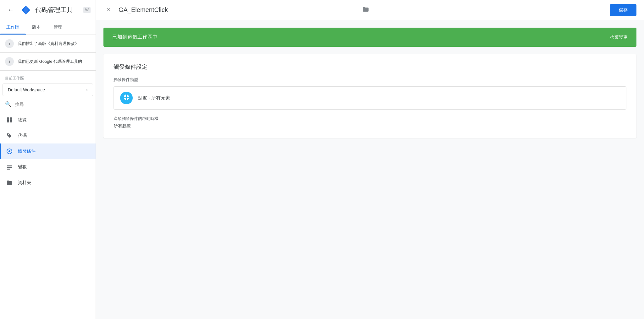 Image resolution: width=644 pixels, height=319 pixels. Describe the element at coordinates (9, 167) in the screenshot. I see `variables-icon` at that location.